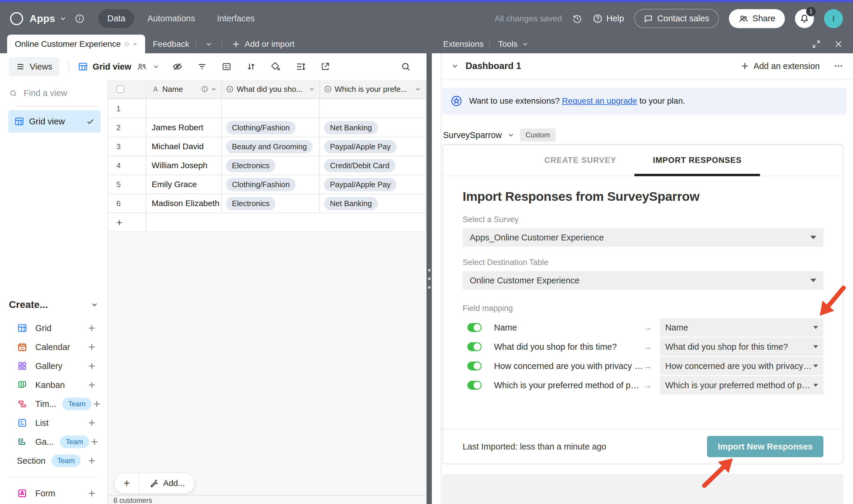 This screenshot has height=504, width=853. Describe the element at coordinates (54, 347) in the screenshot. I see `create-calendar-item: 31 Calendar` at that location.